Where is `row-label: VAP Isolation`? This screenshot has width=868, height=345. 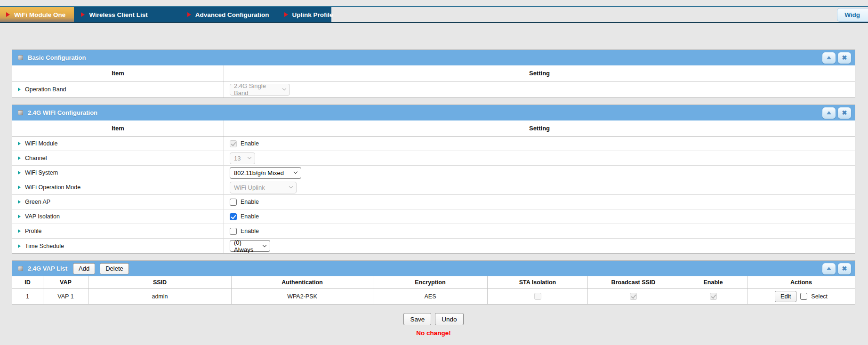 row-label: VAP Isolation is located at coordinates (42, 217).